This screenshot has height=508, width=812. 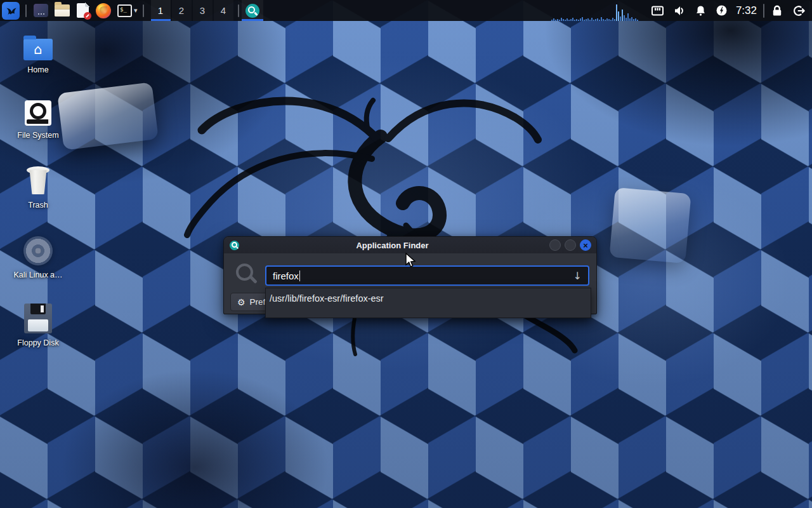 I want to click on workspace-switcher: 1 2 3 4, so click(x=192, y=10).